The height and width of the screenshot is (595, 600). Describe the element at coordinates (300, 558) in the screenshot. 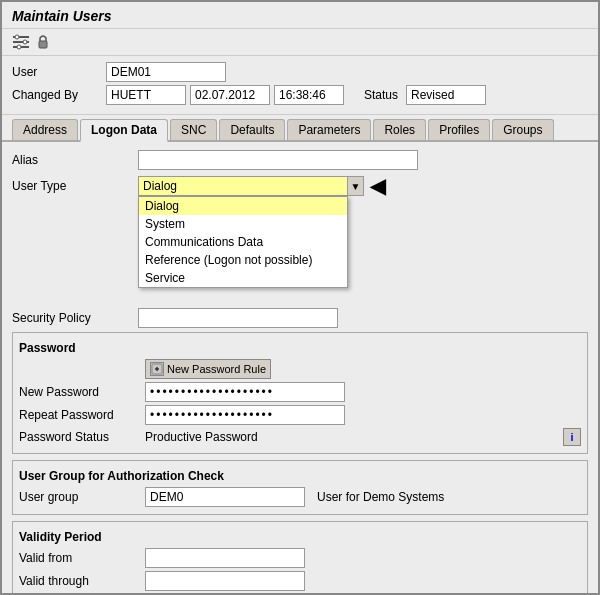

I see `valid-from-row: Valid from` at that location.